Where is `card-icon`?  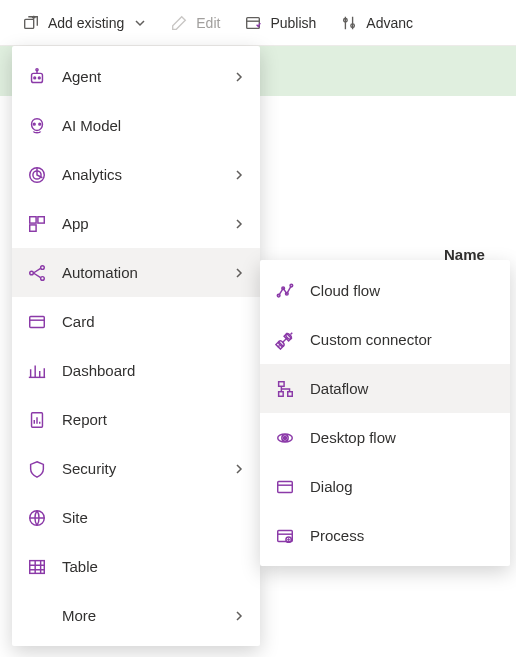 card-icon is located at coordinates (37, 322).